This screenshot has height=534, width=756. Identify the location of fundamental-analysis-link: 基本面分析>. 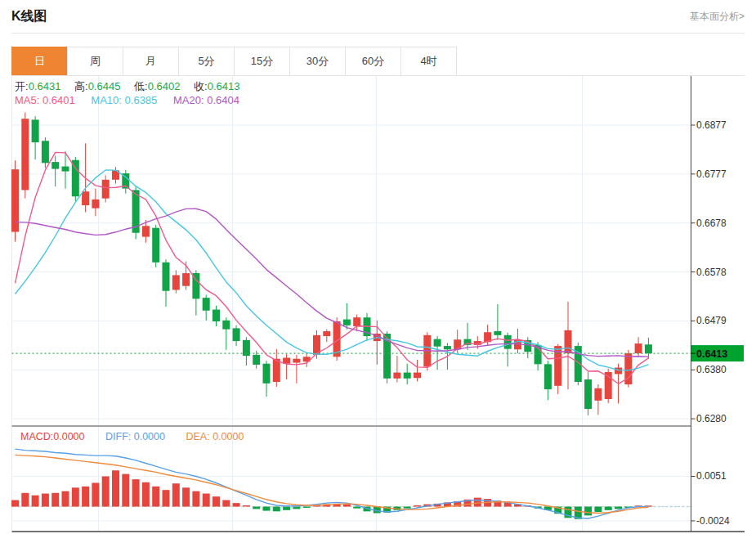
(718, 16).